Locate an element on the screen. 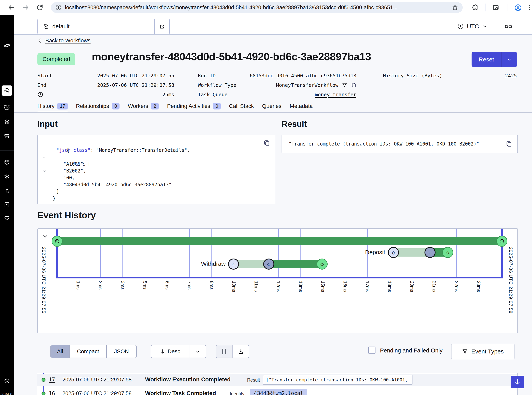  url-text: localhost:8080/namespaces/default/workfl… is located at coordinates (258, 8).